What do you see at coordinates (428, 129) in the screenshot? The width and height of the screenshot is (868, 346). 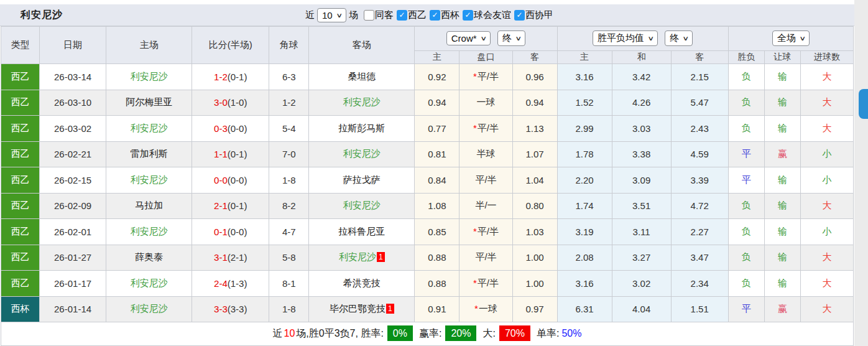 I see `match-row: 西乙 26-03-02 利安尼沙 0-3(0-0) 5-4 拉斯彭马斯 0.77…` at bounding box center [428, 129].